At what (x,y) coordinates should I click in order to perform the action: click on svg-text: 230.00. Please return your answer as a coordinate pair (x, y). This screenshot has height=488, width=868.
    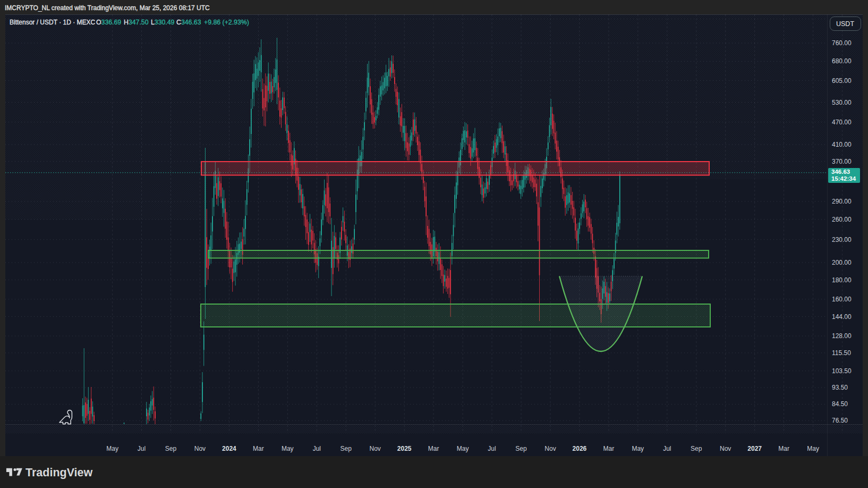
    Looking at the image, I should click on (841, 240).